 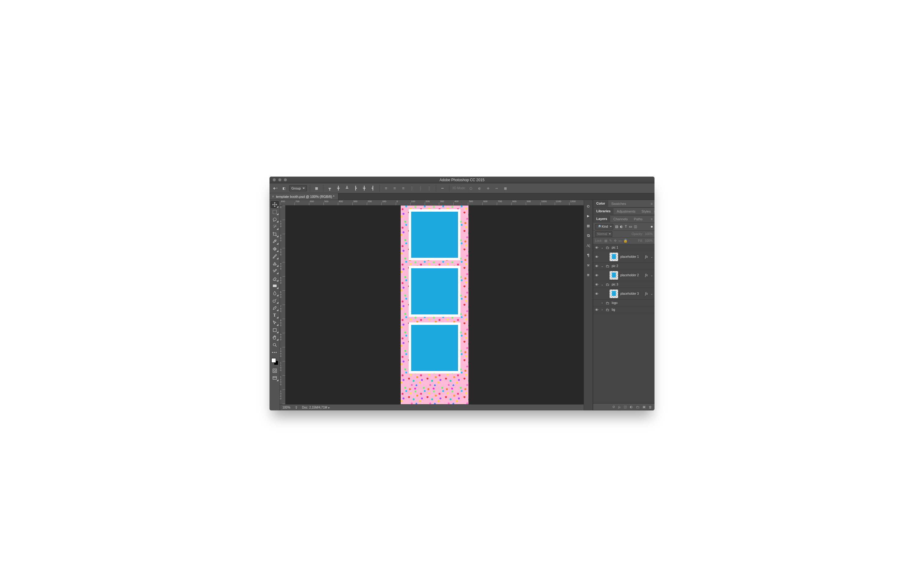 I want to click on layer-name: placeholder 3, so click(x=632, y=294).